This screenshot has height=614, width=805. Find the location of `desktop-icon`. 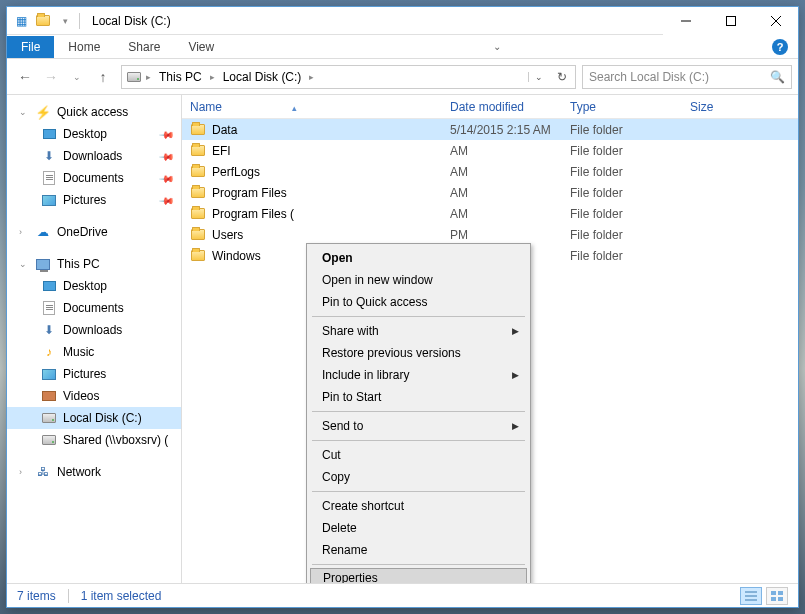

desktop-icon is located at coordinates (49, 286).